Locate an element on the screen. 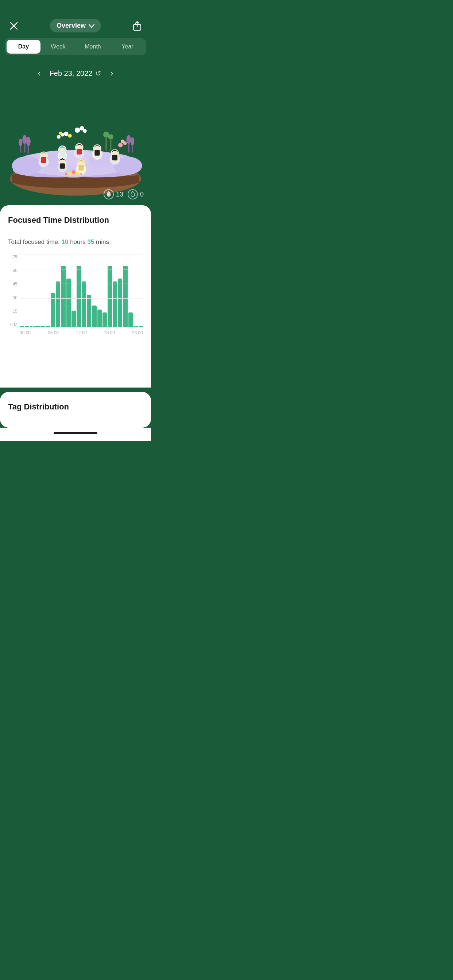  badge-empty-count: 0 is located at coordinates (142, 194).